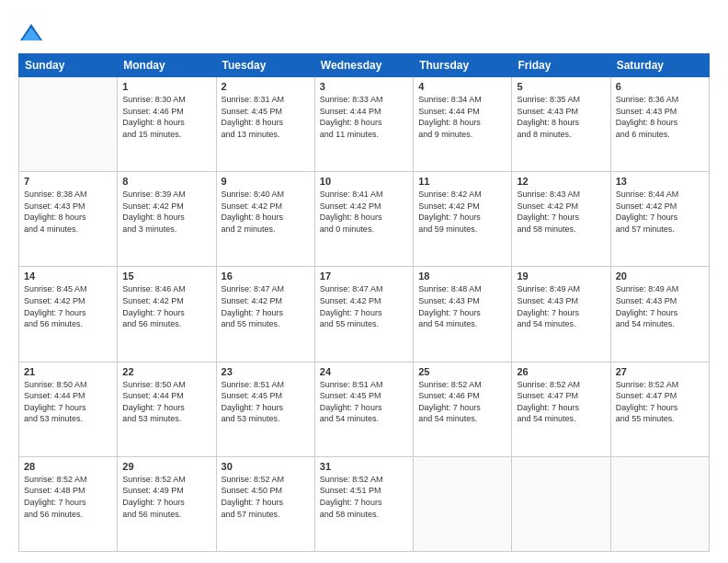 The image size is (728, 563). I want to click on day-info: Sunrise: 8:52 AMSunset: 4:48 PMDaylight:…, so click(68, 497).